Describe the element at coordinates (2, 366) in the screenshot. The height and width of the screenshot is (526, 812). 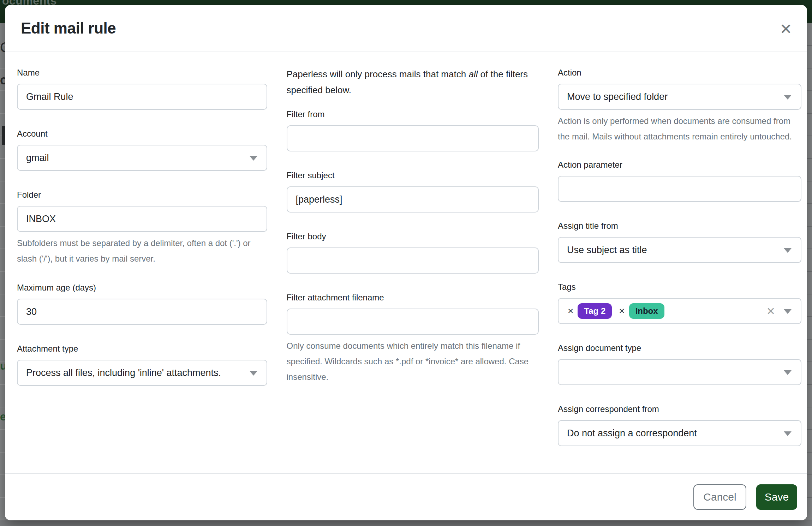
I see `backdrop-text-fragment: u` at that location.